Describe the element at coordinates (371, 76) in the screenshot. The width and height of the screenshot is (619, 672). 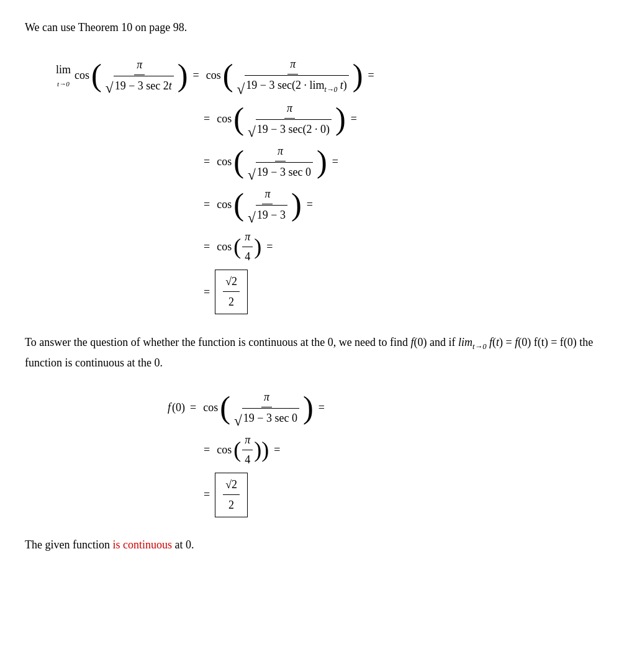
I see `eq-2: =` at that location.